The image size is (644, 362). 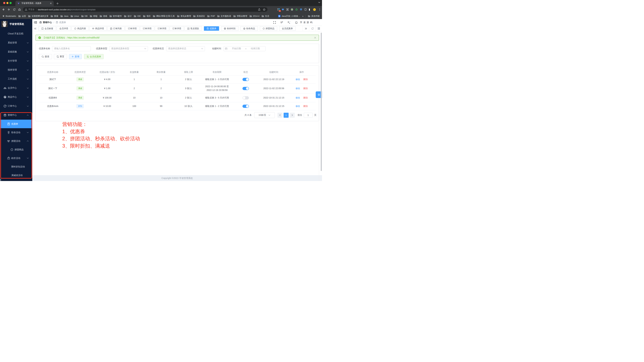 What do you see at coordinates (288, 10) in the screenshot?
I see `extension-command-icon` at bounding box center [288, 10].